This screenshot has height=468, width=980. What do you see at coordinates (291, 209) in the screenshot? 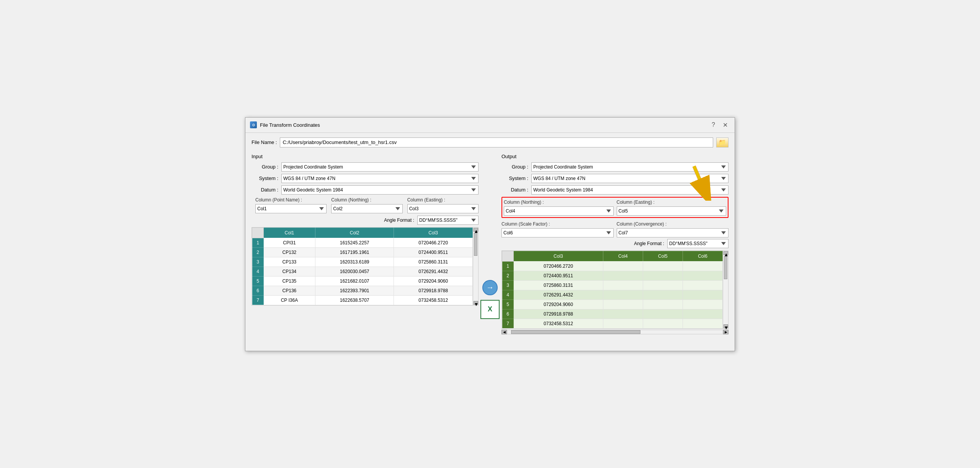
I see `input-col-point-select: Col1` at bounding box center [291, 209].